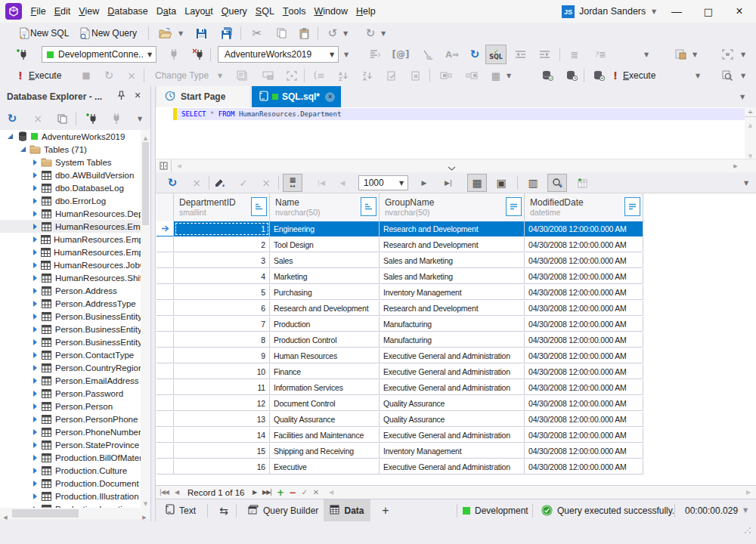  I want to click on tree-item-person-addresstype: Person.AddressType, so click(76, 304).